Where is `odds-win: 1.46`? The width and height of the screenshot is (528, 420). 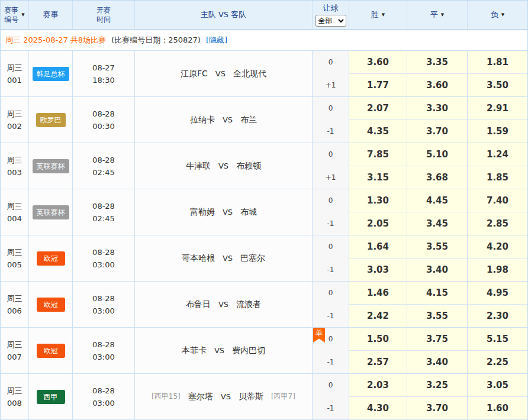 odds-win: 1.46 is located at coordinates (378, 293).